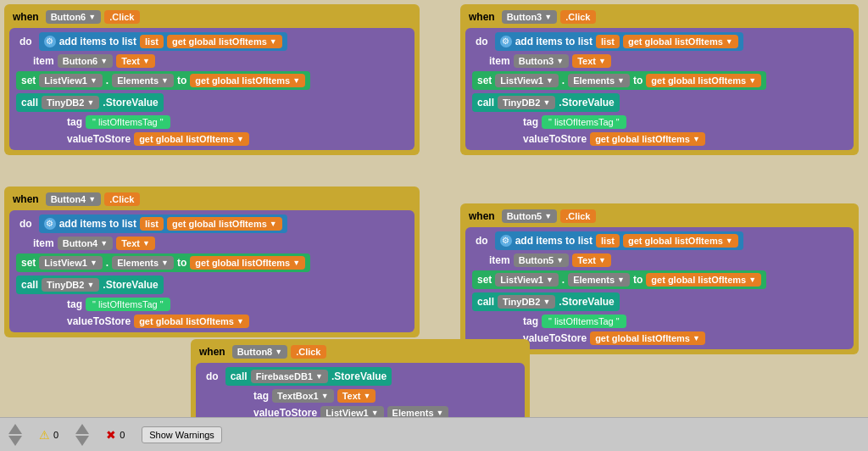 This screenshot has height=451, width=868. I want to click on text-pill-5: Text ▼, so click(357, 396).